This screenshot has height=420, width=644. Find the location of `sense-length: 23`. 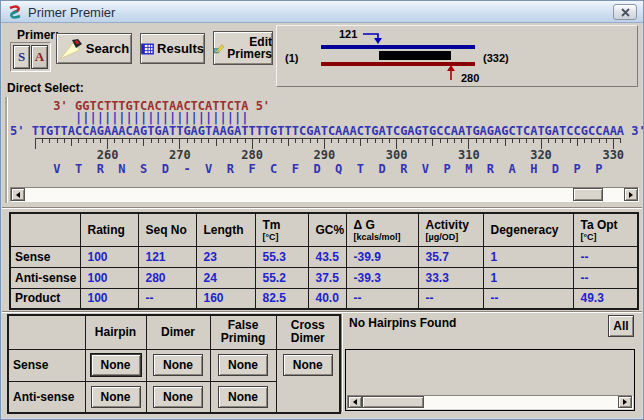

sense-length: 23 is located at coordinates (226, 256).